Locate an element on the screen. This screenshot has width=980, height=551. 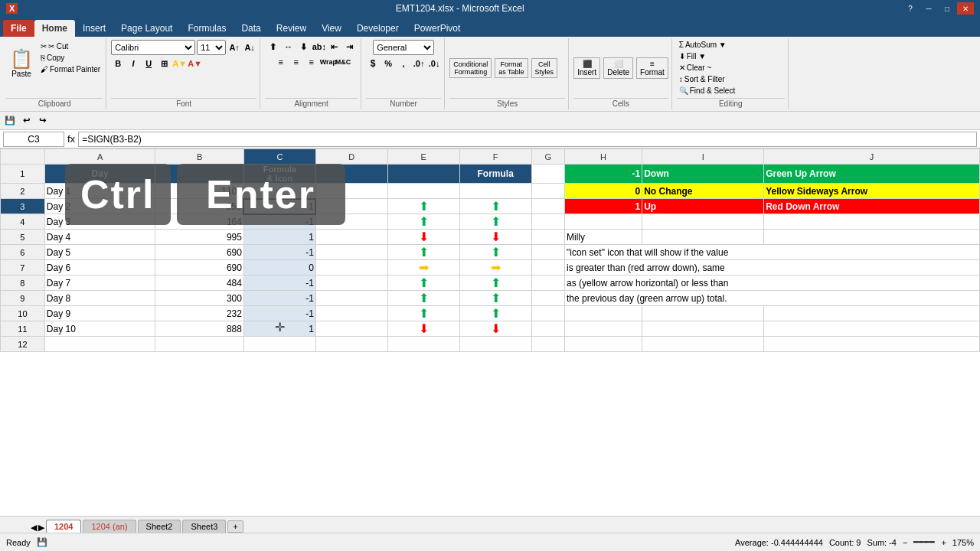
formula-input is located at coordinates (528, 139).